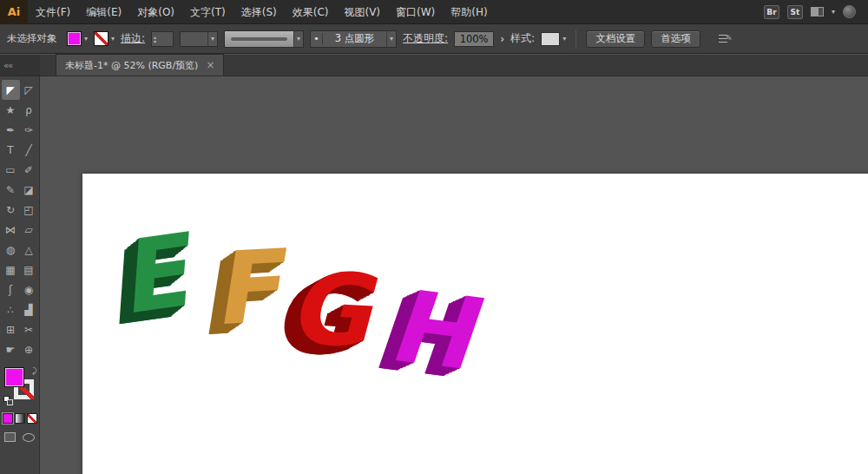  Describe the element at coordinates (20, 65) in the screenshot. I see `panel-collapse-button: ««` at that location.